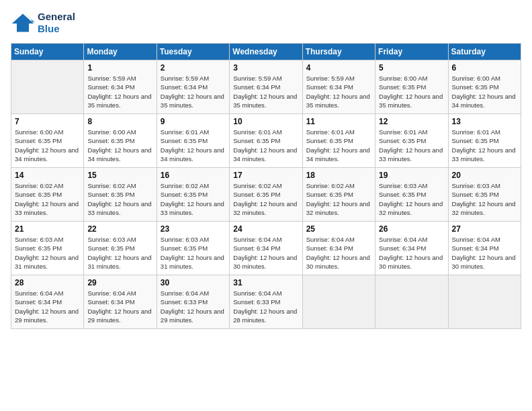 Image resolution: width=532 pixels, height=411 pixels. Describe the element at coordinates (339, 248) in the screenshot. I see `calendar-cell: 25 Sunrise: 6:04 AMSunset: 6:34 PMDaylig…` at that location.